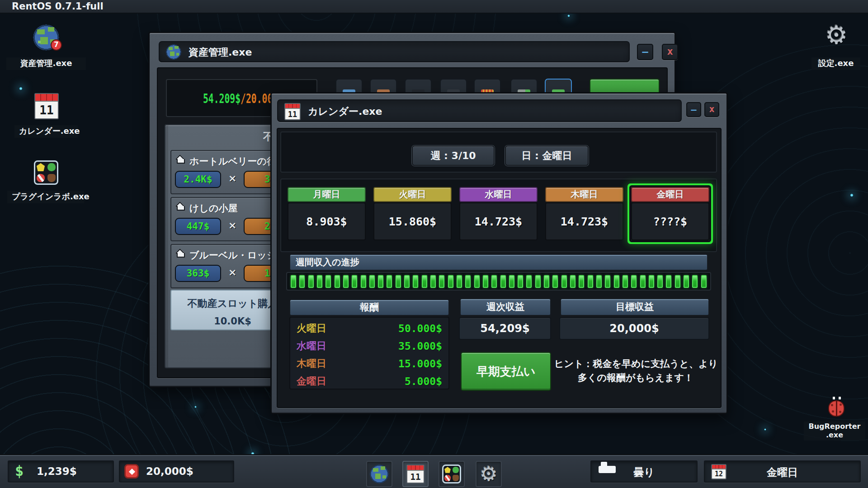 The height and width of the screenshot is (488, 868). Describe the element at coordinates (181, 206) in the screenshot. I see `house-icon` at that location.